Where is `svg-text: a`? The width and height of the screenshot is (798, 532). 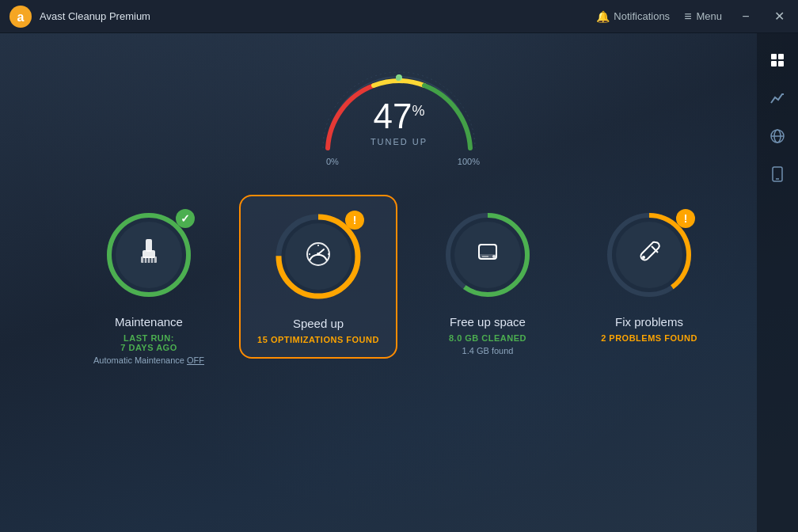
svg-text: a is located at coordinates (21, 17).